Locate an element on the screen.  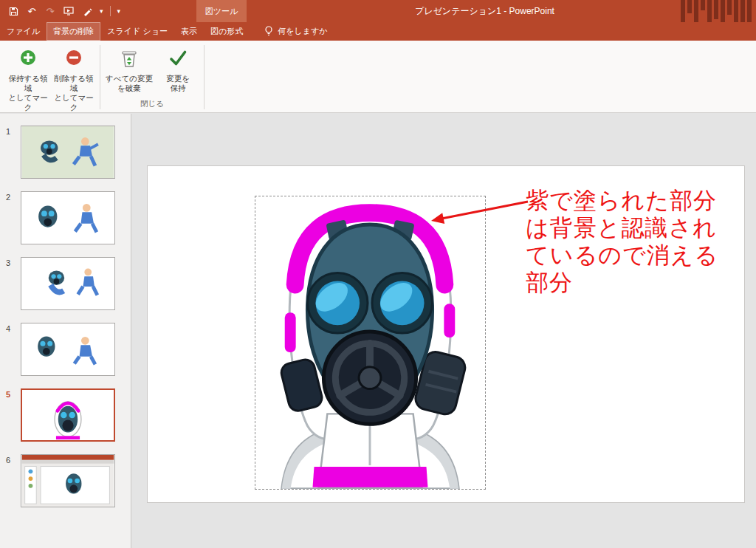
title-bar: ↶ ↷ ▾ ▾ 図ツール プレゼンテーション1 - PowerPoint is located at coordinates (378, 11).